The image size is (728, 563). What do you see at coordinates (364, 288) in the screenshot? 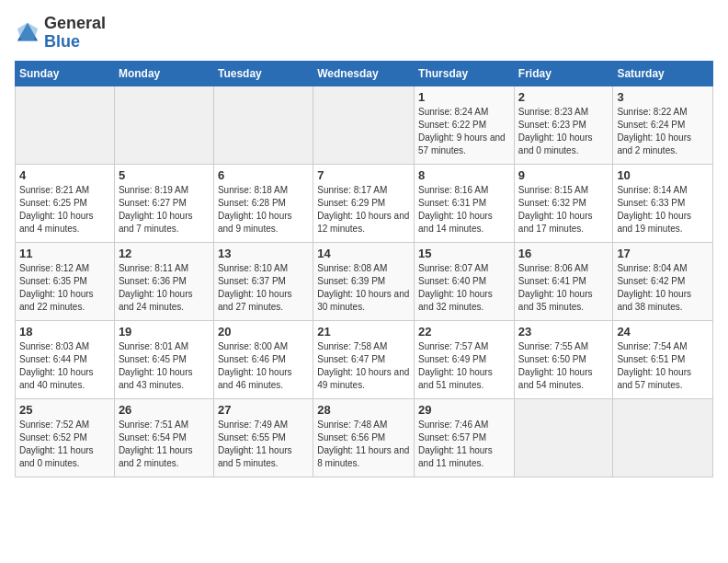
I see `day-info: Sunrise: 8:08 AM Sunset: 6:39 PM Dayligh…` at bounding box center [364, 288].